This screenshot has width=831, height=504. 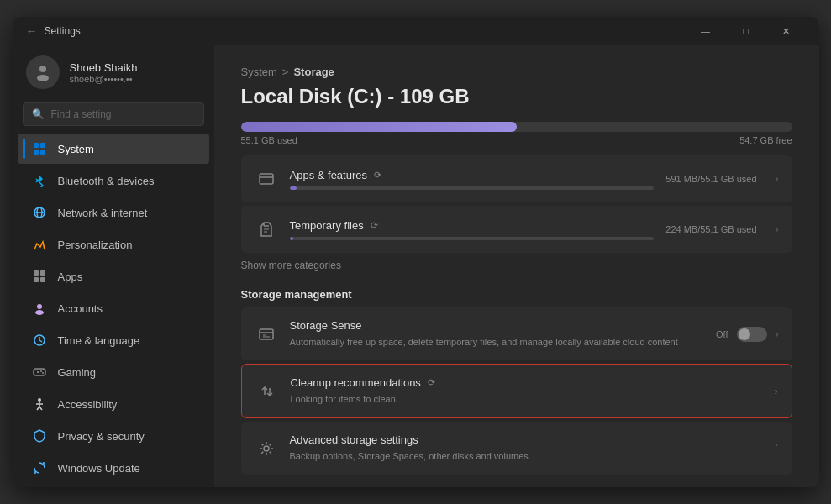 What do you see at coordinates (39, 468) in the screenshot?
I see `update-icon` at bounding box center [39, 468].